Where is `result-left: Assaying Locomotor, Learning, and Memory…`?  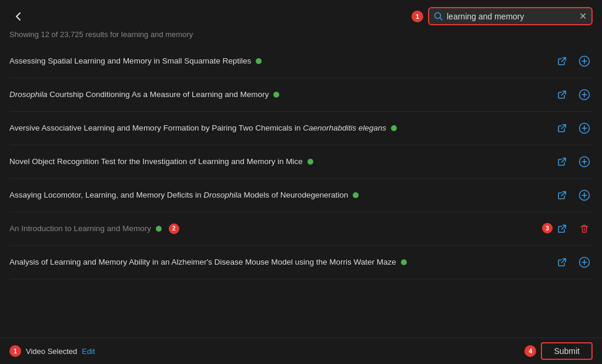 result-left: Assaying Locomotor, Learning, and Memory… is located at coordinates (282, 195).